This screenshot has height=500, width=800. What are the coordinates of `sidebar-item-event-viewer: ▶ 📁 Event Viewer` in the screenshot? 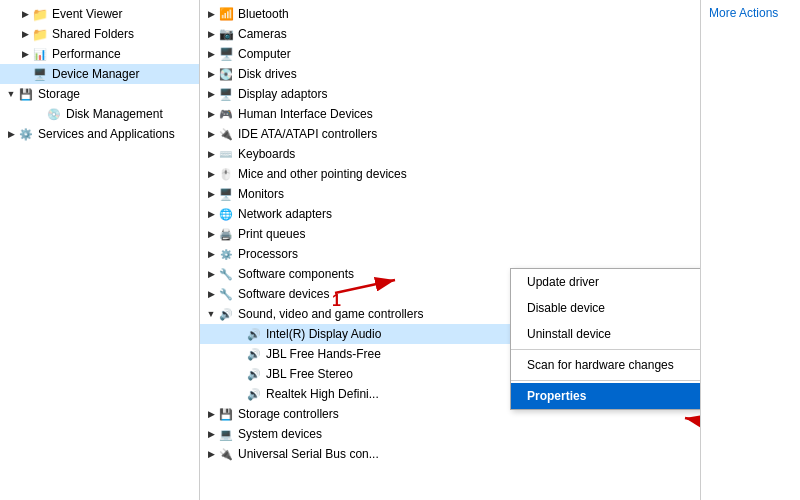 It's located at (100, 14).